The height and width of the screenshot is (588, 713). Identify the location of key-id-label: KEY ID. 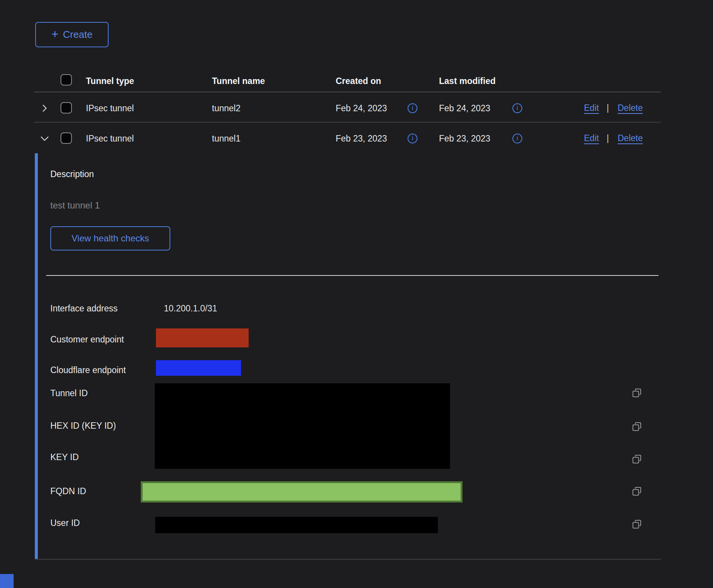
(64, 457).